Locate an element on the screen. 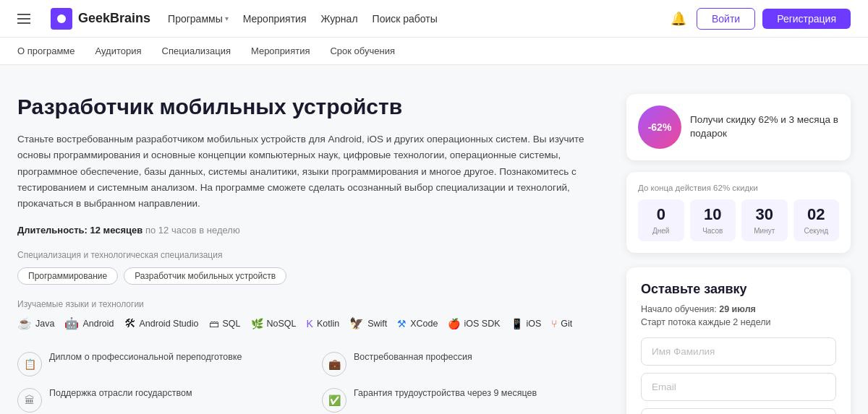 Image resolution: width=868 pixels, height=414 pixels. ios-icon: 📱 is located at coordinates (516, 324).